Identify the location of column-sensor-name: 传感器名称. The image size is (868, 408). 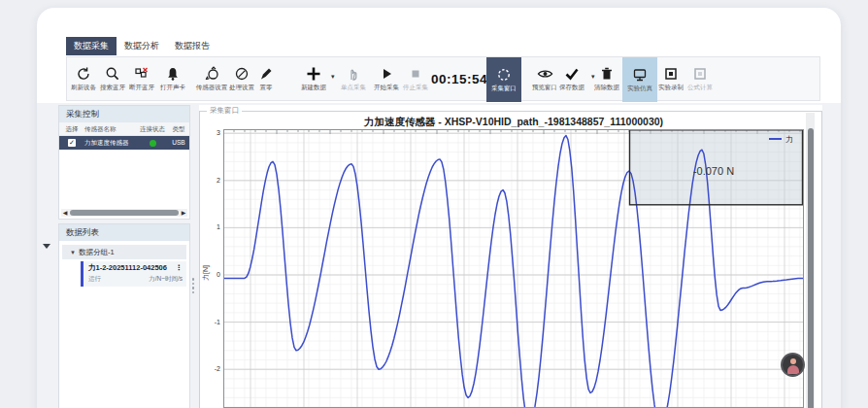
(111, 128).